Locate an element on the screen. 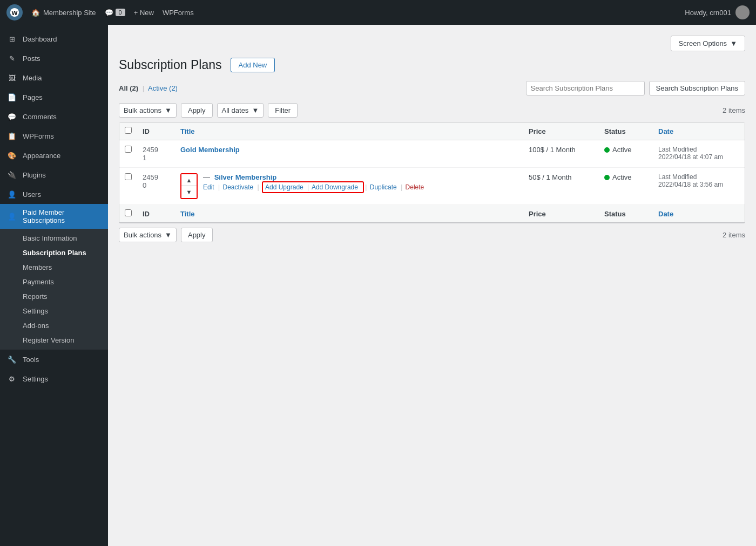  footer-col-price: Price is located at coordinates (561, 214).